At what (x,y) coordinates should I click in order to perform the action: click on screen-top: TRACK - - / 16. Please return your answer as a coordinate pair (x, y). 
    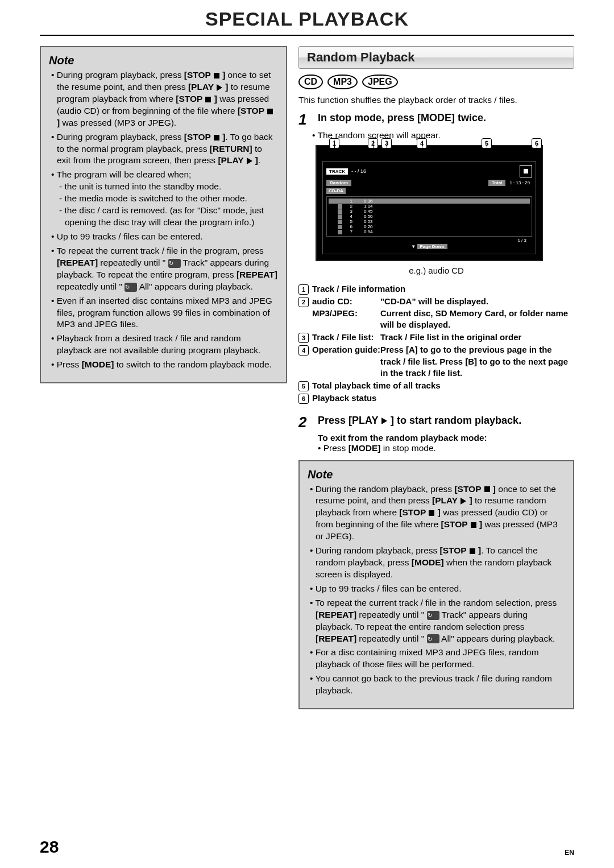
    Looking at the image, I should click on (429, 171).